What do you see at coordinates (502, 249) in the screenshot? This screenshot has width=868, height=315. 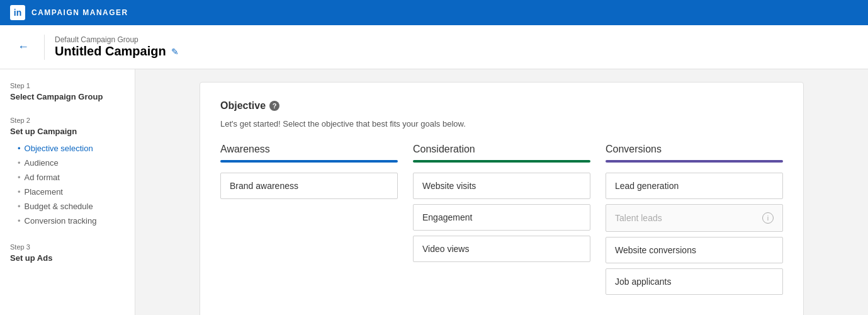 I see `video-views-option: Video views` at bounding box center [502, 249].